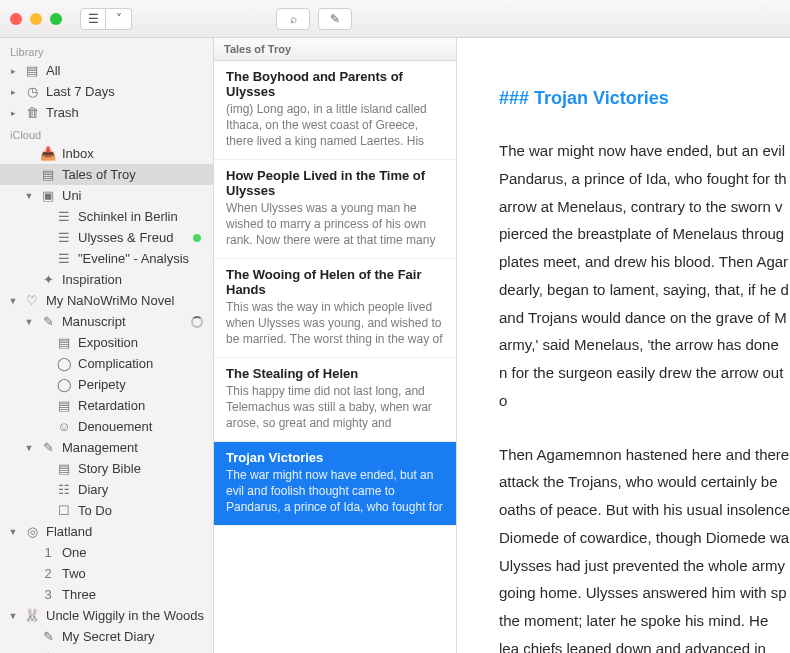 This screenshot has width=790, height=653. What do you see at coordinates (106, 92) in the screenshot?
I see `sidebar-item: ▸◷Last 7 Days` at bounding box center [106, 92].